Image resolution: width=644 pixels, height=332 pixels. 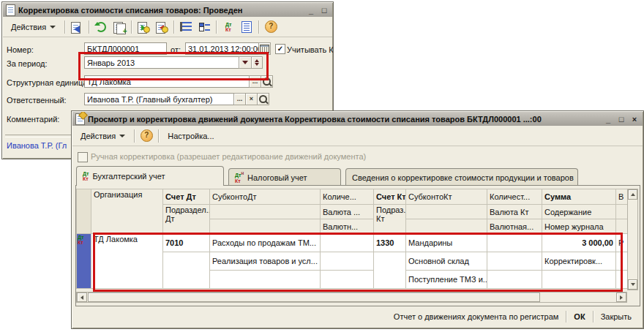 I want to click on col-currency-dt: Валюта ..., so click(x=347, y=212).